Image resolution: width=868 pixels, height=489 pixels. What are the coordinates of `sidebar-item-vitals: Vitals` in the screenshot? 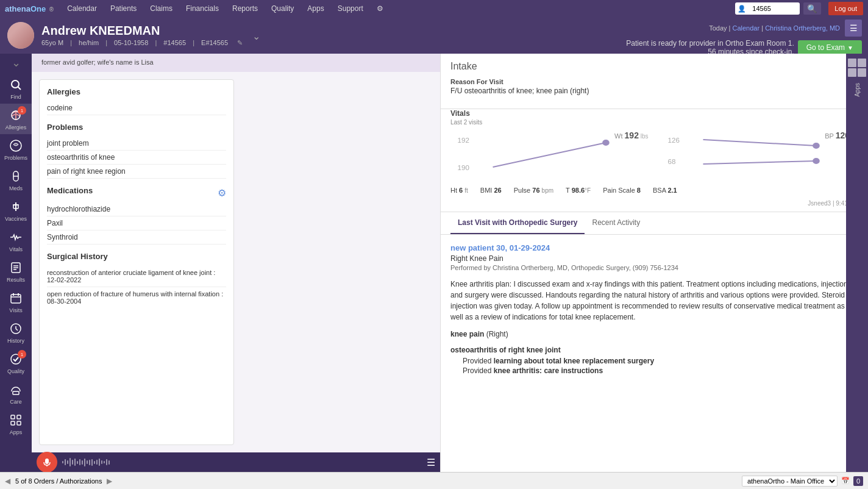 It's located at (16, 241).